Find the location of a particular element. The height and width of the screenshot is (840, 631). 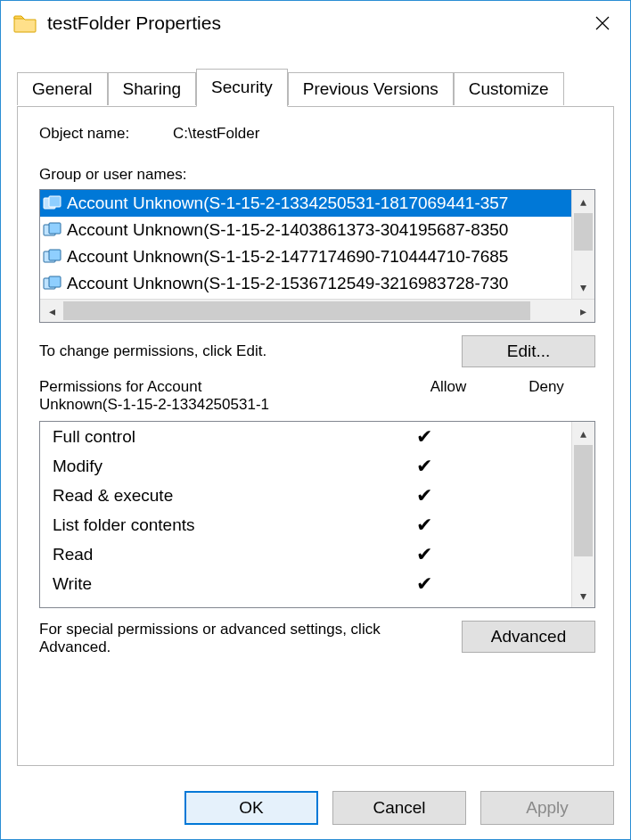

titlebar: testFolder Properties is located at coordinates (316, 23).